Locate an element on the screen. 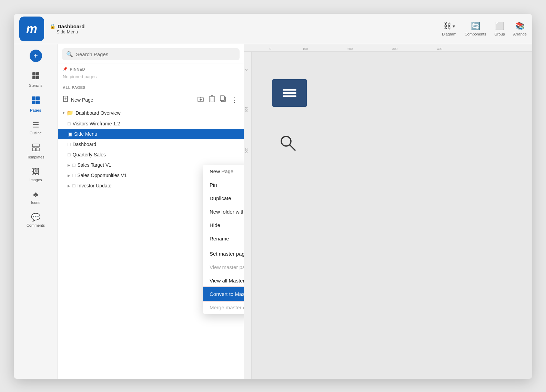 This screenshot has width=546, height=392. sidebar-item-icons: ♣ Icons is located at coordinates (36, 197).